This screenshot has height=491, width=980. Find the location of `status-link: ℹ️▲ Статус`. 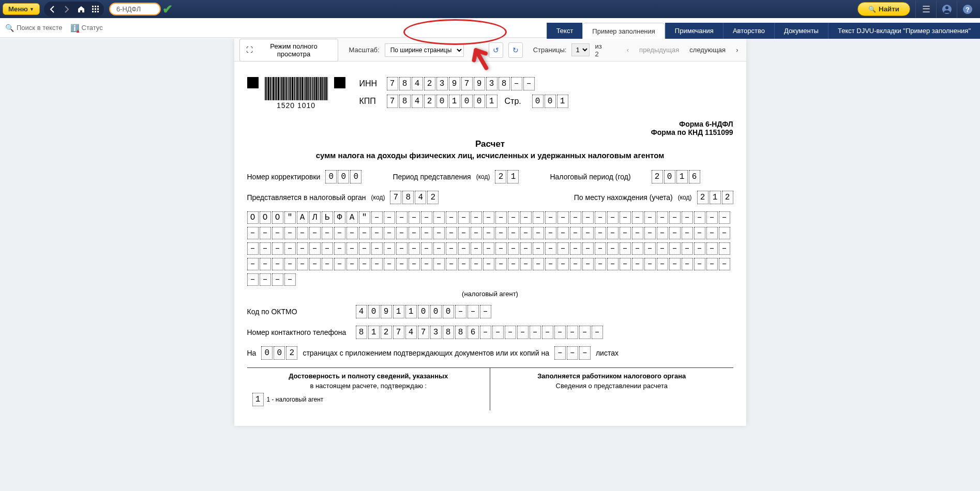

status-link: ℹ️▲ Статус is located at coordinates (87, 28).